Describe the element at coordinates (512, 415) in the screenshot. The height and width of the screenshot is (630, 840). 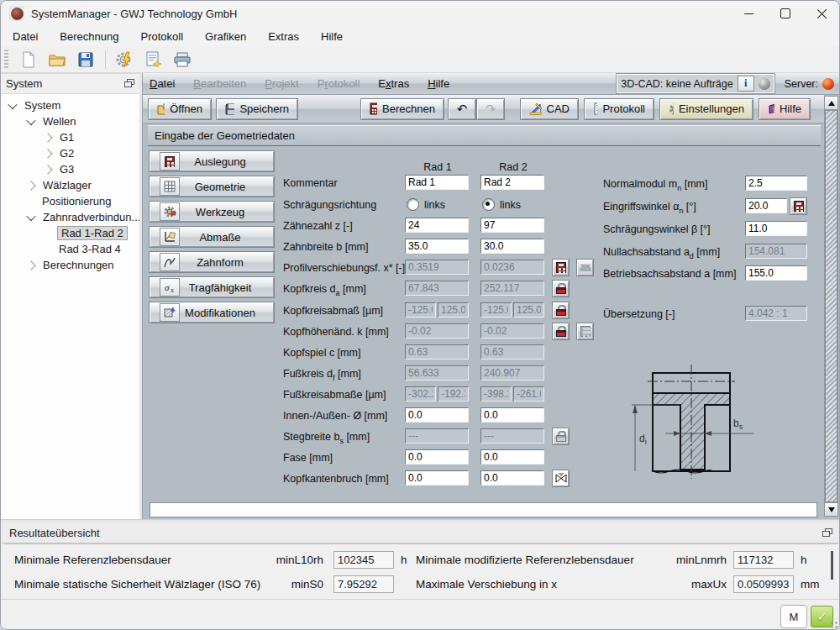
I see `innendurchmesser-rad2-input` at that location.